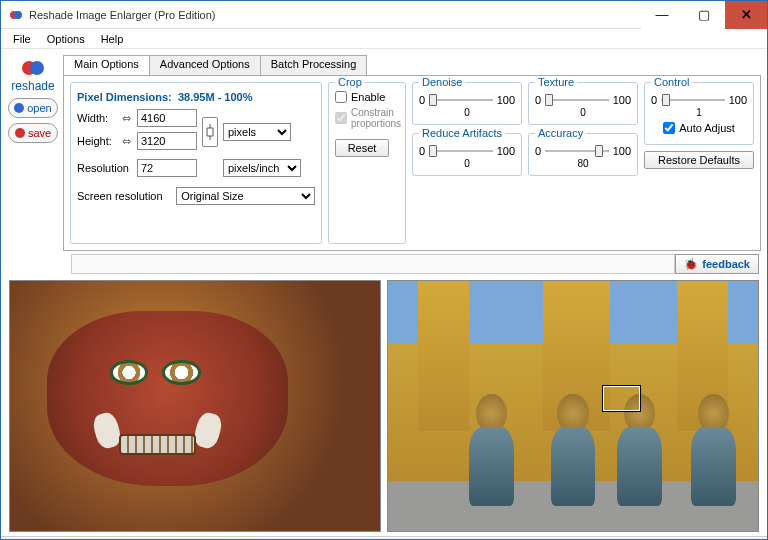 The image size is (768, 540). I want to click on accuracy-group: Accuracy 0 100 80, so click(583, 154).